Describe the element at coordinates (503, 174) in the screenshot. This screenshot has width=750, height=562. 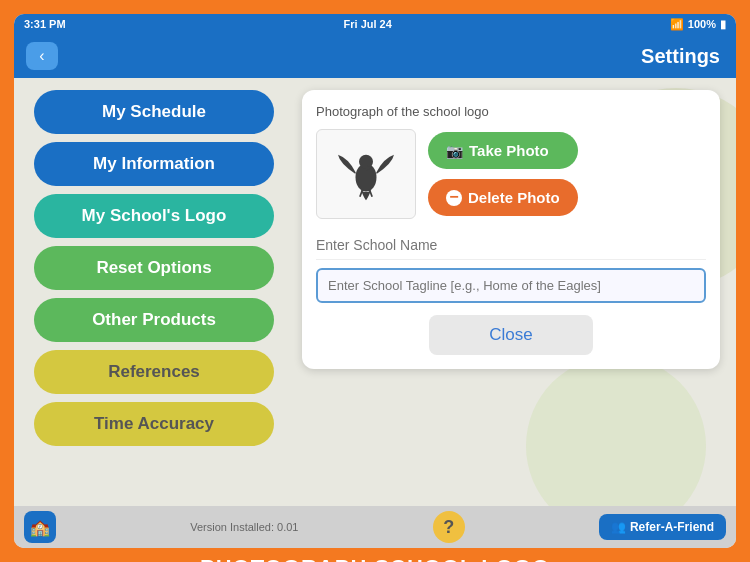
I see `action-buttons: 📷 Take Photo − Delete Photo` at that location.